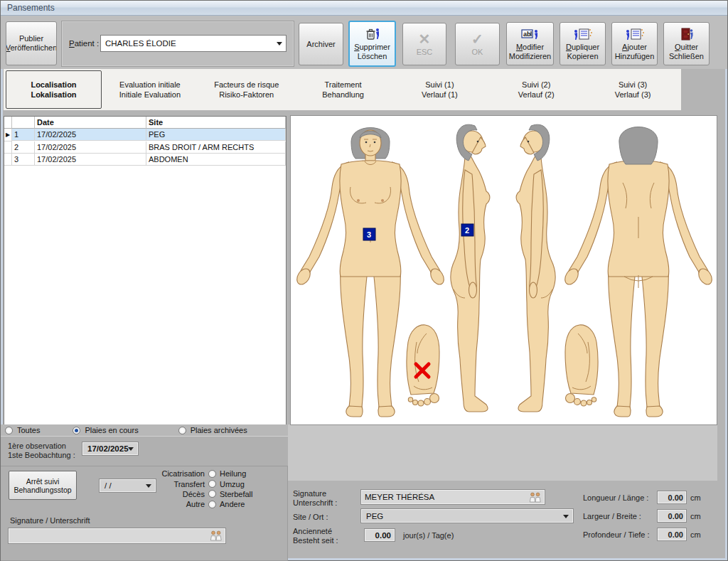  What do you see at coordinates (315, 493) in the screenshot?
I see `signature-label-fr: Signature` at bounding box center [315, 493].